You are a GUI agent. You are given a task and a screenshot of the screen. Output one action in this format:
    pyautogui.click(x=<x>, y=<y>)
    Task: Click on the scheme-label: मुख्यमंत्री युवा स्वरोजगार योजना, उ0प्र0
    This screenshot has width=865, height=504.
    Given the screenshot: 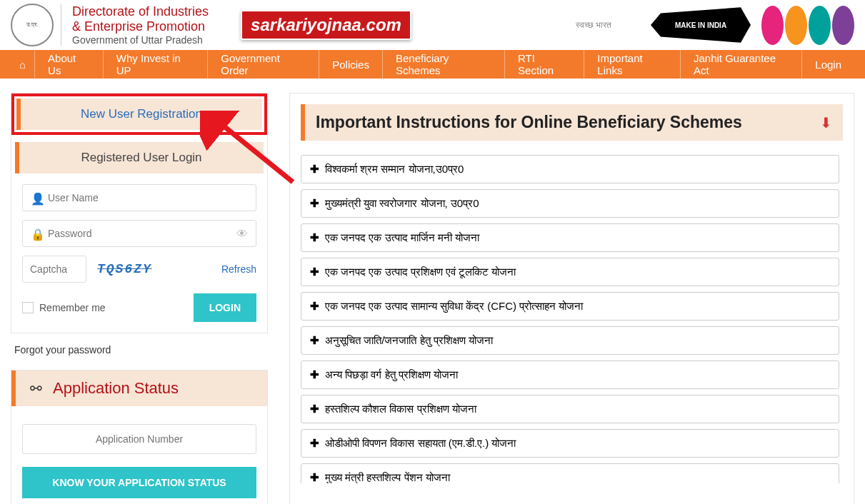 What is the action you would take?
    pyautogui.click(x=402, y=203)
    